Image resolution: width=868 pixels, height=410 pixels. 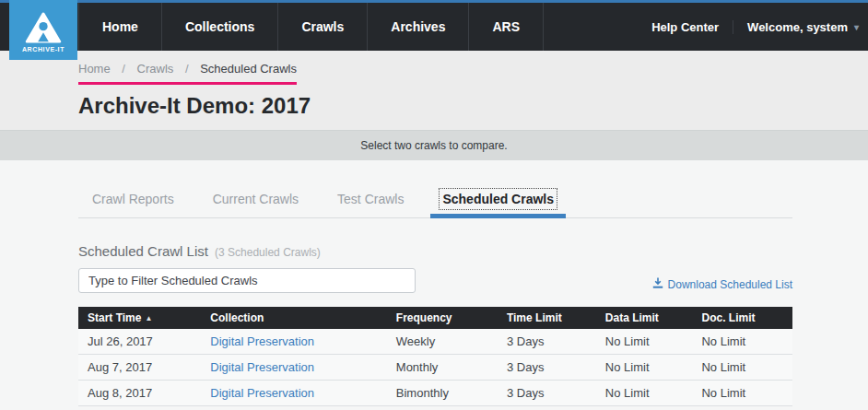 I want to click on cell-frequency: Bimonthly, so click(x=442, y=393).